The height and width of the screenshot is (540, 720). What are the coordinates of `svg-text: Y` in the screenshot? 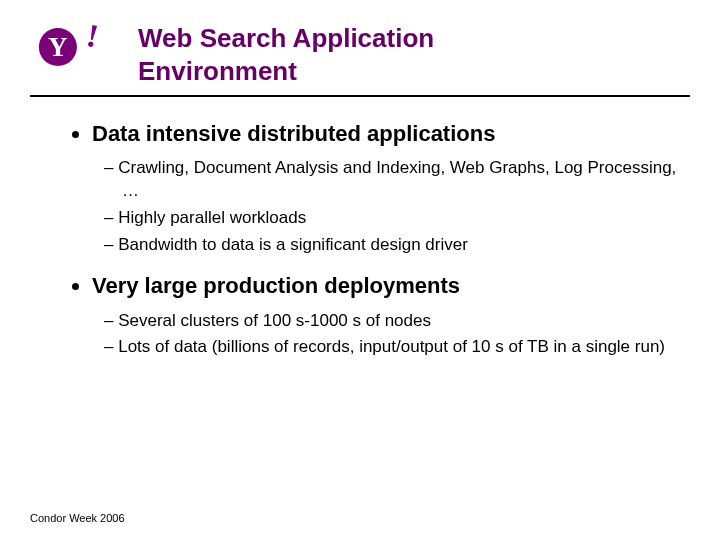 It's located at (58, 47).